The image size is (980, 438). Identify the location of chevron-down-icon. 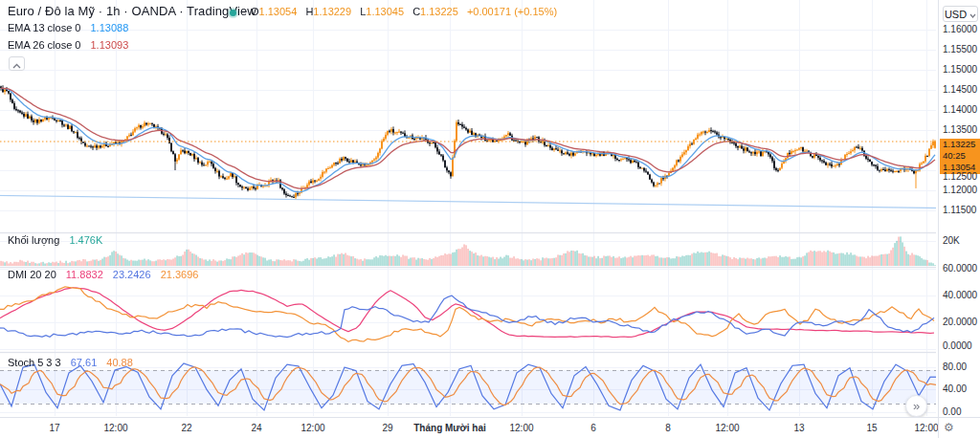
(972, 14).